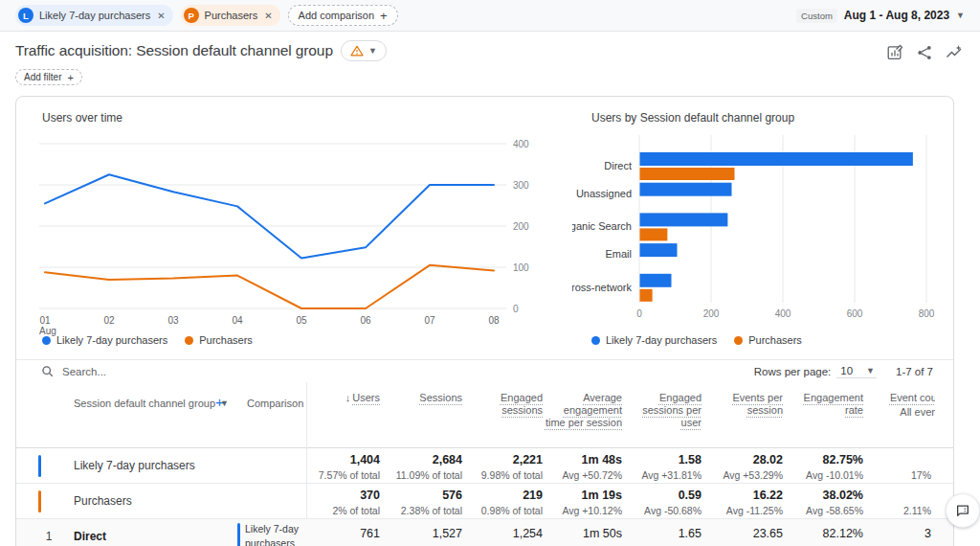  What do you see at coordinates (900, 415) in the screenshot?
I see `column-header-event-count: Event countAll events` at bounding box center [900, 415].